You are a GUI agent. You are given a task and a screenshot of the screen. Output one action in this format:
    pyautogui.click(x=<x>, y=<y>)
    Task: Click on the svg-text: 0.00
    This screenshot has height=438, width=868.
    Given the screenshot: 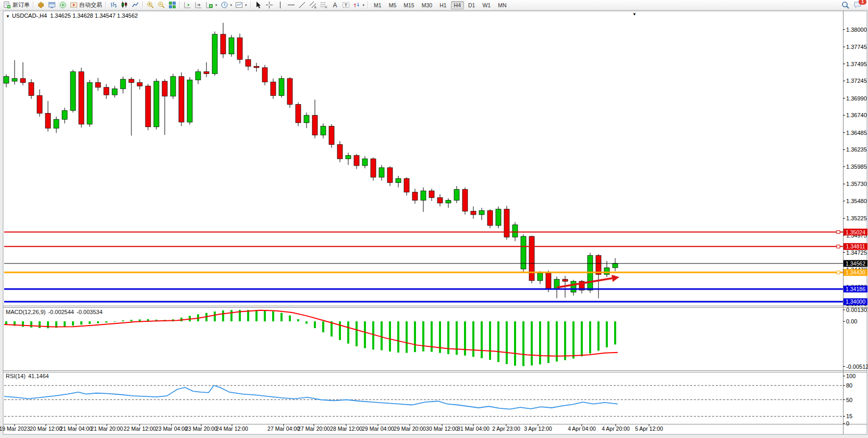 What is the action you would take?
    pyautogui.click(x=852, y=321)
    